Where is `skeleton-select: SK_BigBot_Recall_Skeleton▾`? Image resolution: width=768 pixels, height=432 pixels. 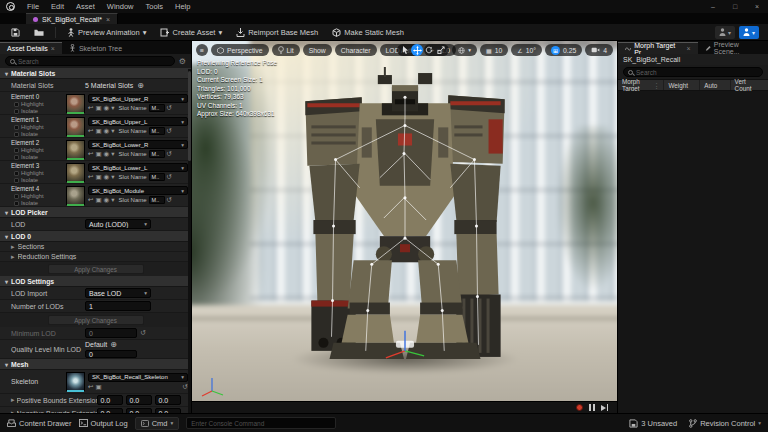
skeleton-select: SK_BigBot_Recall_Skeleton▾ is located at coordinates (138, 378).